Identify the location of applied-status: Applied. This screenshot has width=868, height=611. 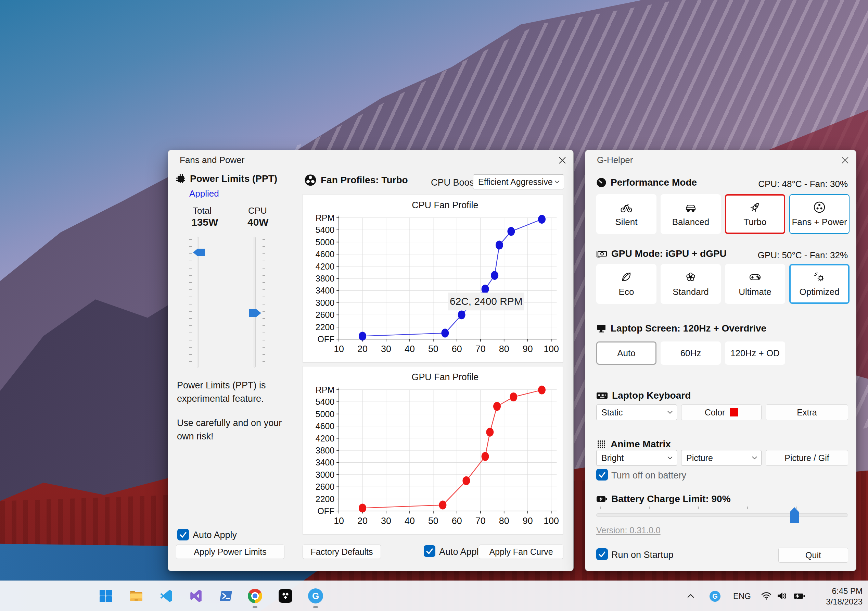
(204, 194).